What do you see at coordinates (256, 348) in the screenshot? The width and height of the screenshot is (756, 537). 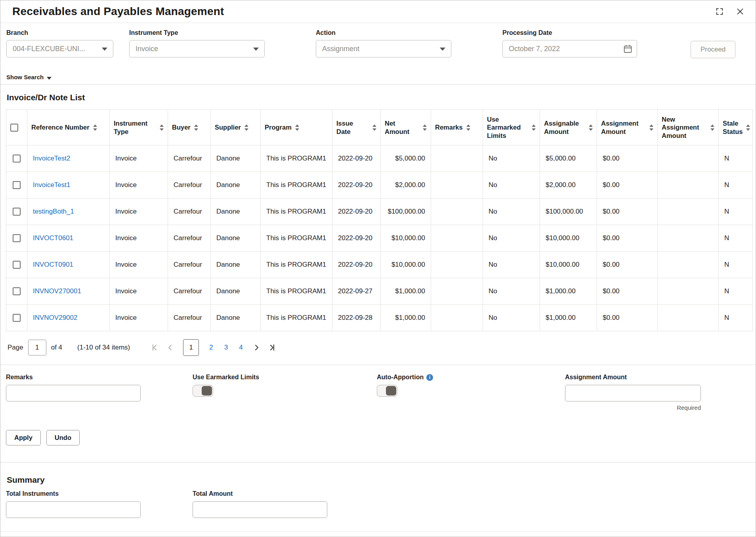 I see `next-page-icon` at bounding box center [256, 348].